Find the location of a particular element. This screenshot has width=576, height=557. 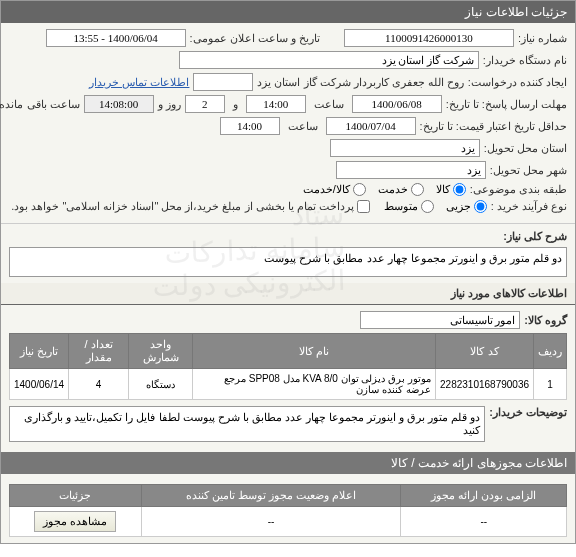

col-date: تاریخ نیاز is located at coordinates (40, 352).